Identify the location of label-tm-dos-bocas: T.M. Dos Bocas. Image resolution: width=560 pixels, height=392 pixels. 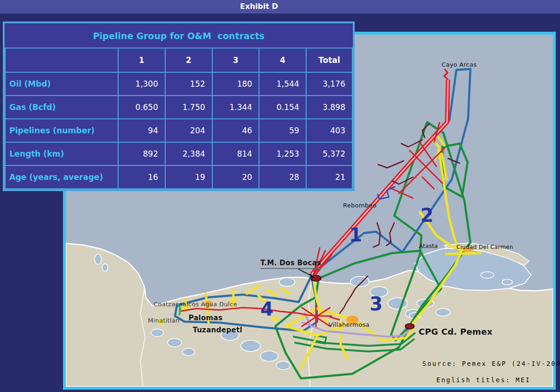
(291, 264).